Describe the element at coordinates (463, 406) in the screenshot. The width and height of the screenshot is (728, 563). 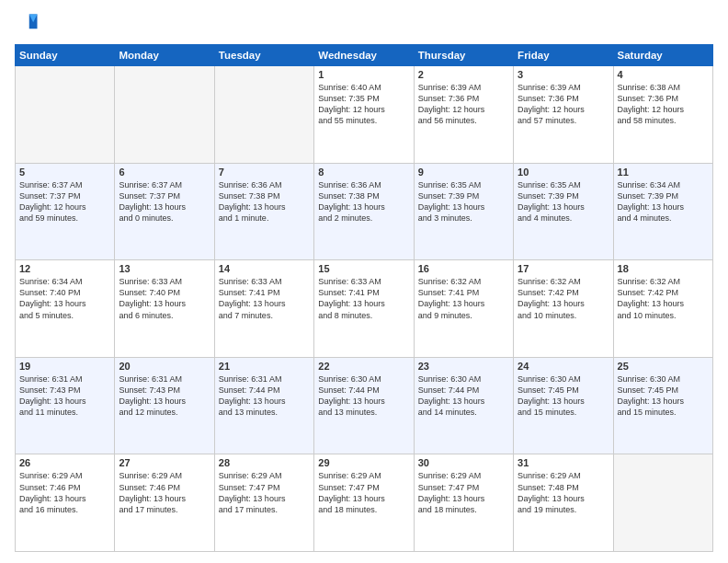
I see `calendar-cell: 23Sunrise: 6:30 AM Sunset: 7:44 PM Dayli…` at that location.